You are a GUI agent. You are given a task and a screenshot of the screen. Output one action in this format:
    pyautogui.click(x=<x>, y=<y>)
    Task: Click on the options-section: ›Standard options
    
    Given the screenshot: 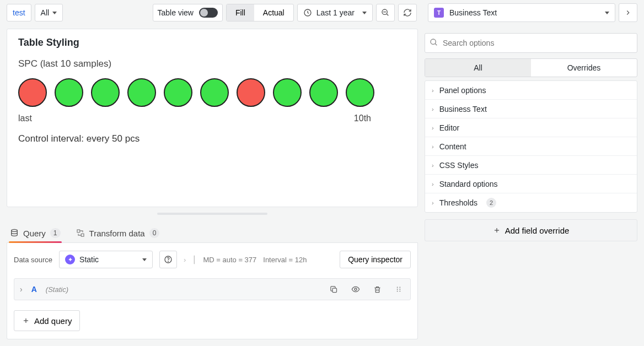 What is the action you would take?
    pyautogui.click(x=531, y=184)
    